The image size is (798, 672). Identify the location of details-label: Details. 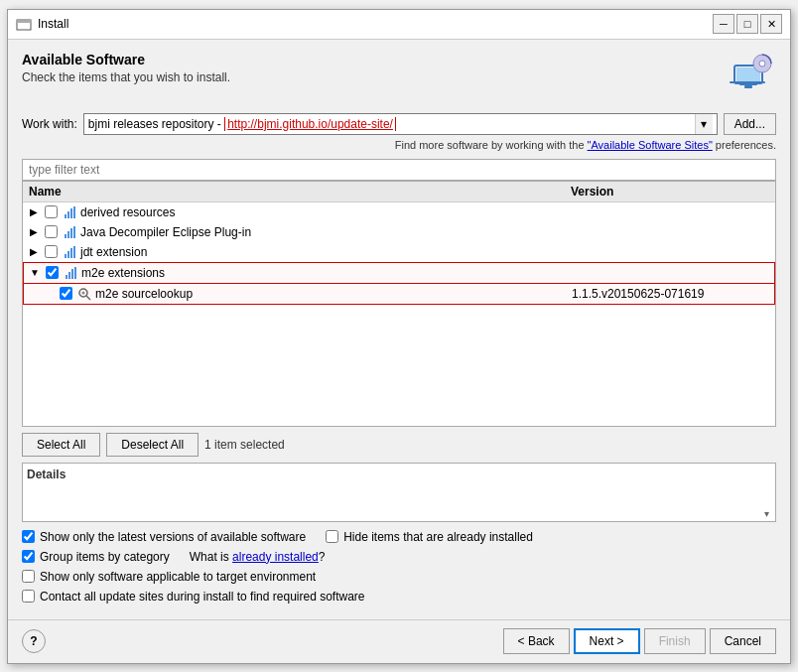
(399, 474).